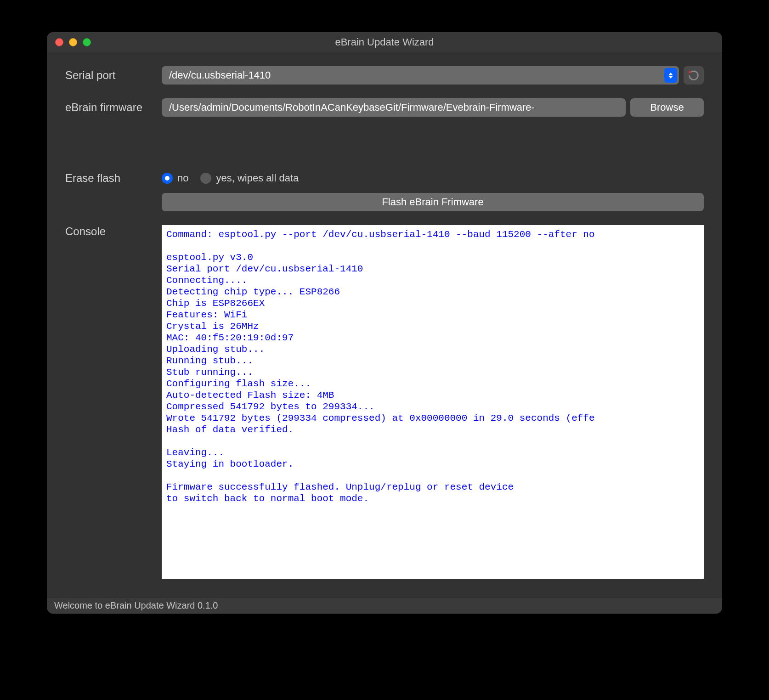 The width and height of the screenshot is (769, 700). Describe the element at coordinates (113, 231) in the screenshot. I see `console-label: Console` at that location.